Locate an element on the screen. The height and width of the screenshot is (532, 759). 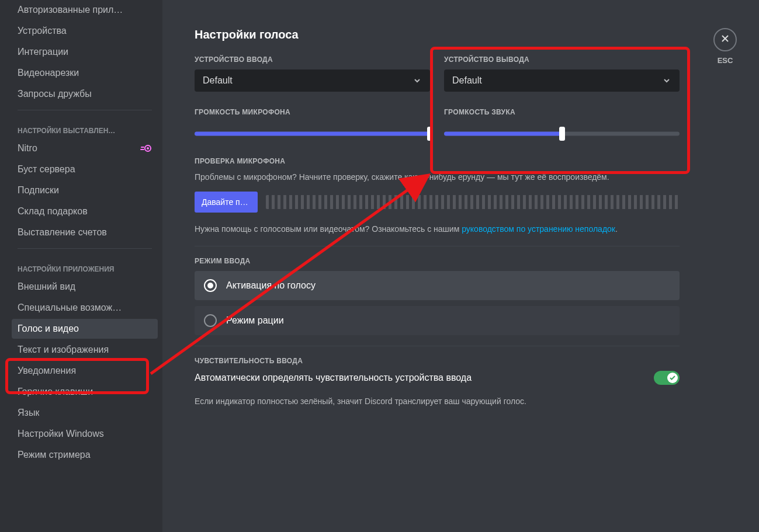
help-link: руководством по устранению неполадок is located at coordinates (539, 229).